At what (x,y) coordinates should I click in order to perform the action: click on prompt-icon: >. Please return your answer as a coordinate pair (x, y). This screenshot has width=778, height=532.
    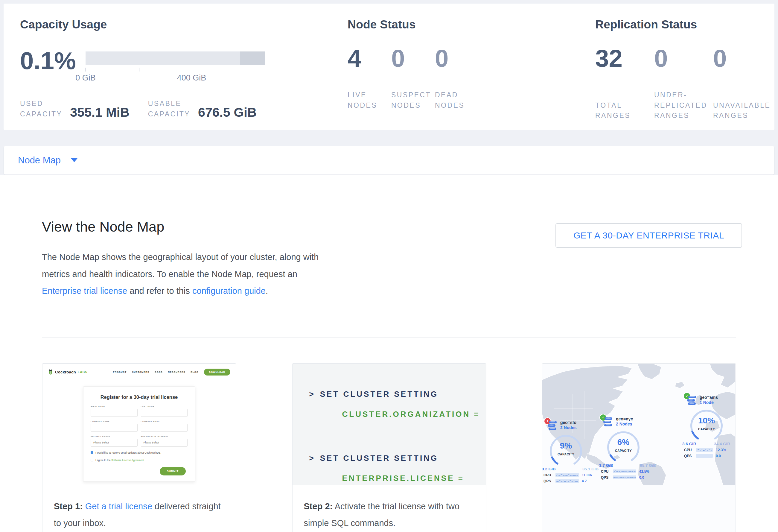
    Looking at the image, I should click on (312, 458).